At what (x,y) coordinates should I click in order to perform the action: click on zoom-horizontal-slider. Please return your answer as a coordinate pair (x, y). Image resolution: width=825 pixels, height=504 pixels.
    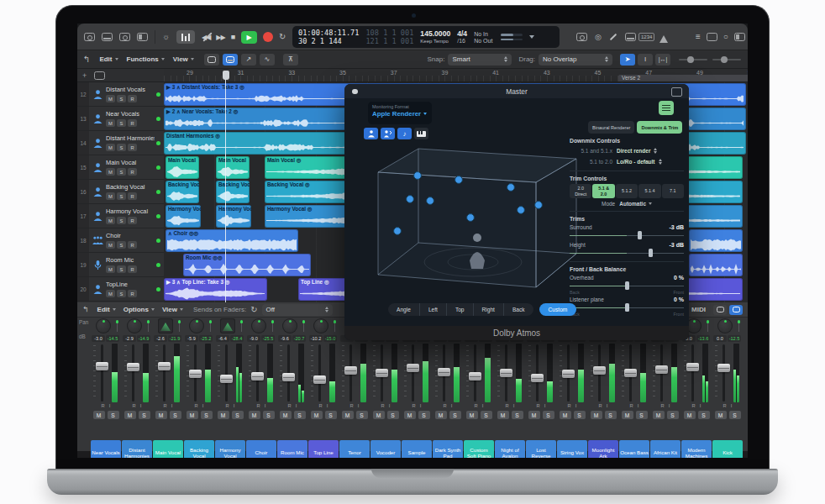
    Looking at the image, I should click on (727, 60).